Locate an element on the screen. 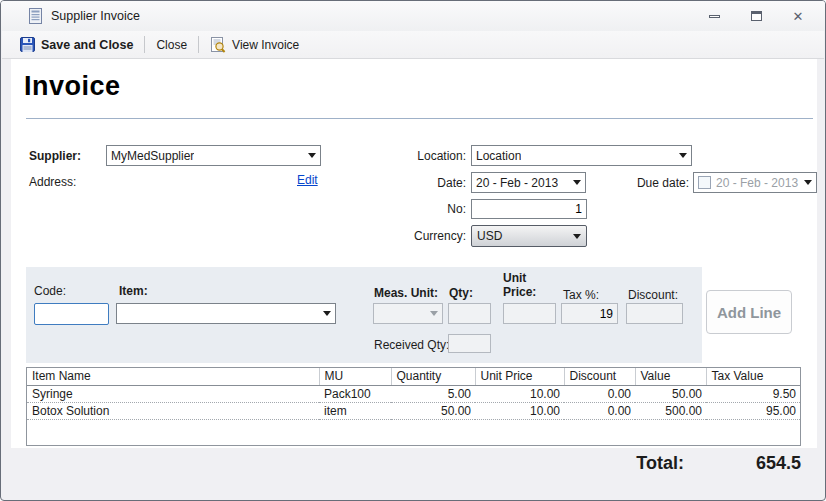 The height and width of the screenshot is (501, 826). supplier-combobox: MyMedSupplier is located at coordinates (214, 156).